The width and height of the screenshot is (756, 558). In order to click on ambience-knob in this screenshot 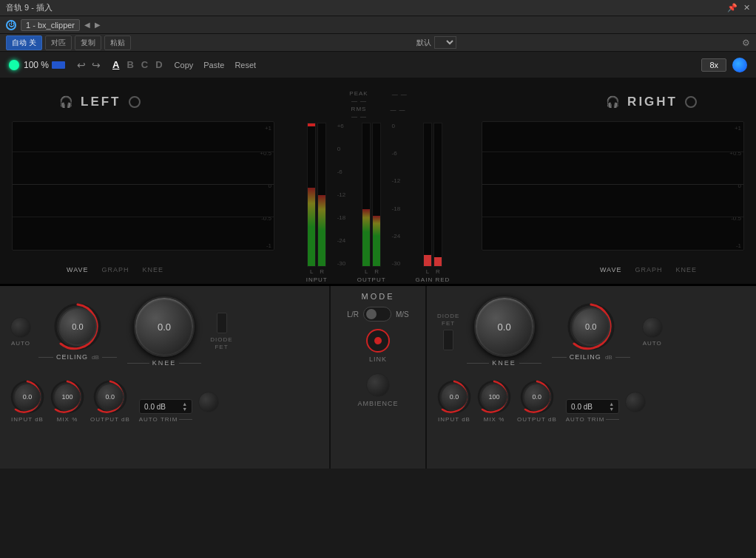, I will do `click(378, 385)`.